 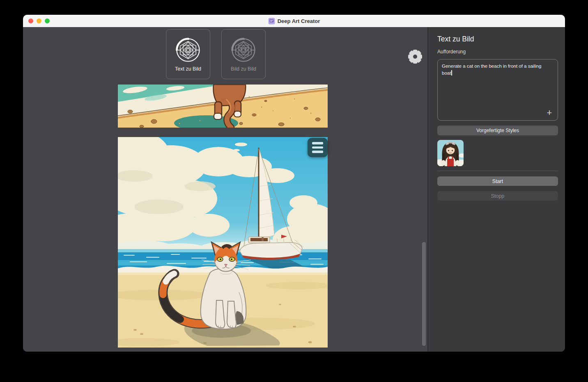 What do you see at coordinates (216, 54) in the screenshot?
I see `mode-selector: Text zu Bild Bild zu Bild` at bounding box center [216, 54].